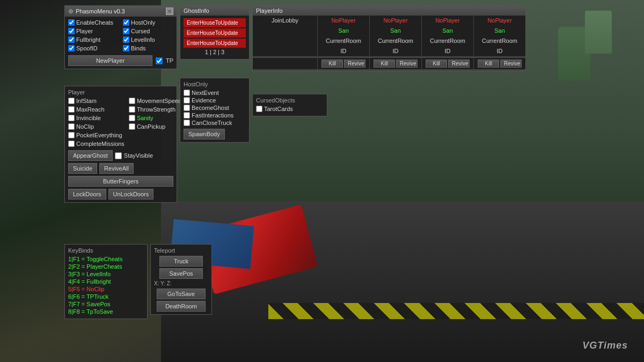 This screenshot has width=644, height=362. Describe the element at coordinates (85, 31) in the screenshot. I see `player-label: Player` at that location.